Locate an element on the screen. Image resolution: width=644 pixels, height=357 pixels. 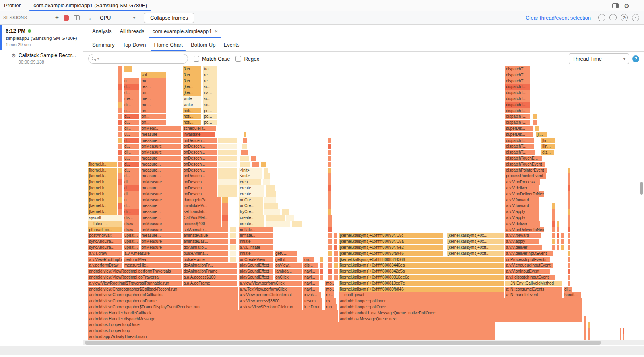
flame-frame: a.v.V.measure is located at coordinates (152, 254).